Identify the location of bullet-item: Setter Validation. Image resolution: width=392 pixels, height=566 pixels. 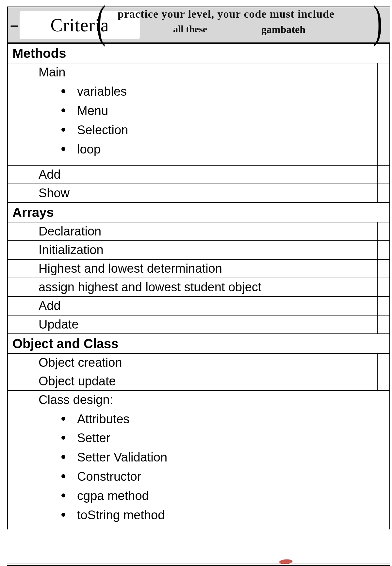
(223, 457).